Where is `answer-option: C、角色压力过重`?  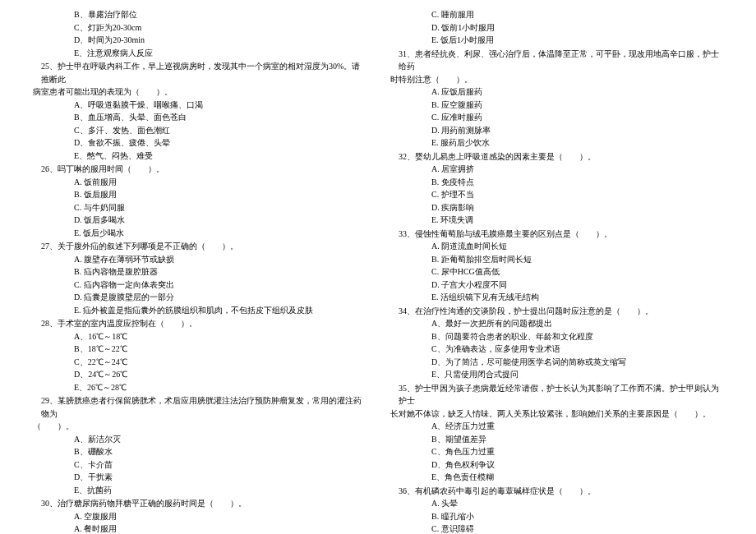 answer-option: C、角色压力过重 is located at coordinates (557, 452).